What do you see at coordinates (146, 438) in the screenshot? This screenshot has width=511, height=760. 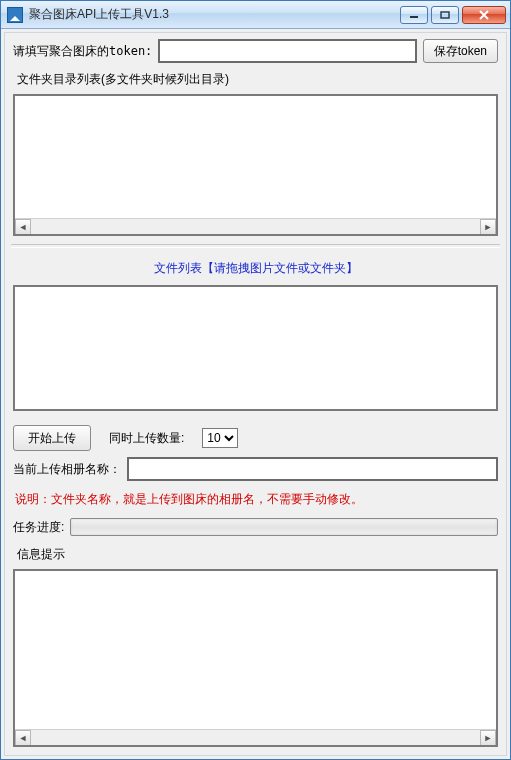 I see `concurrent-label: 同时上传数量:` at bounding box center [146, 438].